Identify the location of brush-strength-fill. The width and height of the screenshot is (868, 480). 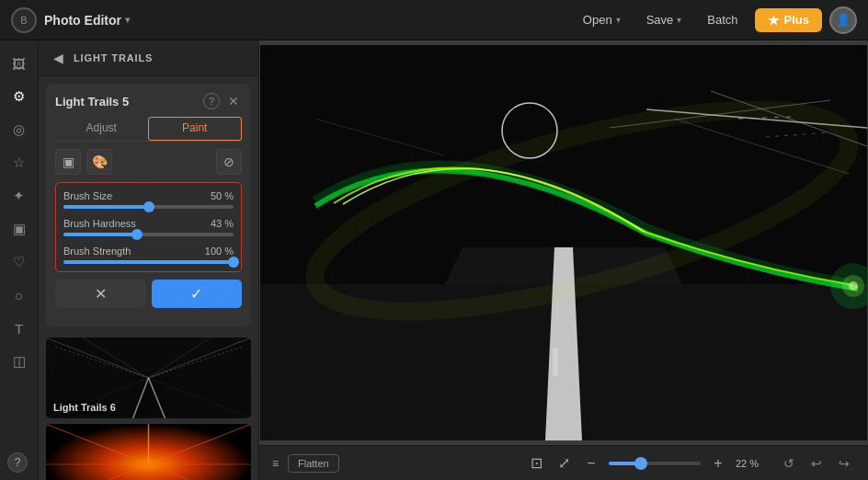
(149, 262).